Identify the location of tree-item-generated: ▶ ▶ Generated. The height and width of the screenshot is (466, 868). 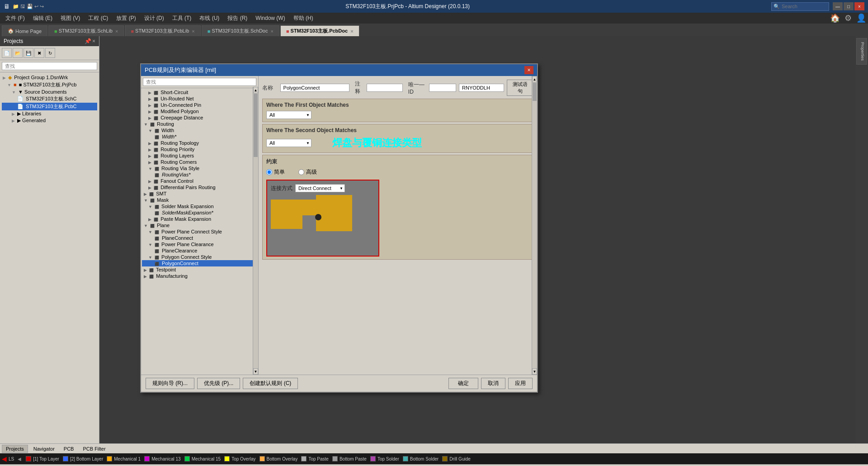
(50, 120).